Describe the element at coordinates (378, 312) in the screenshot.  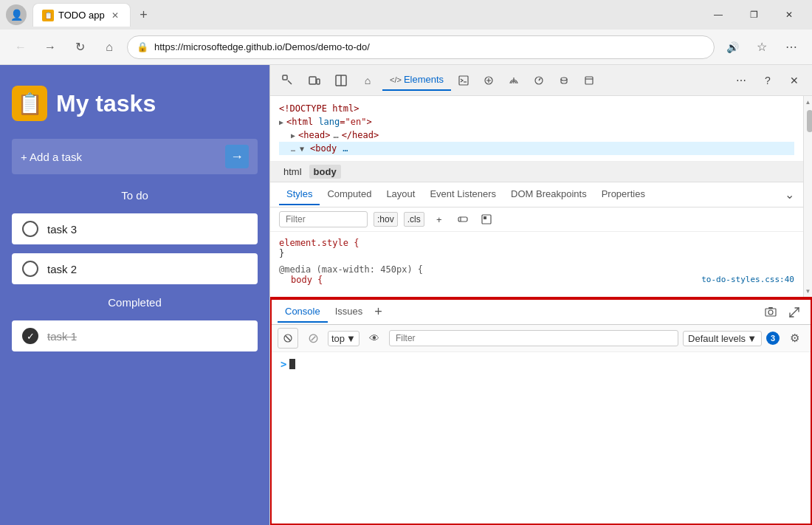
I see `add-console-panel-button: +` at that location.